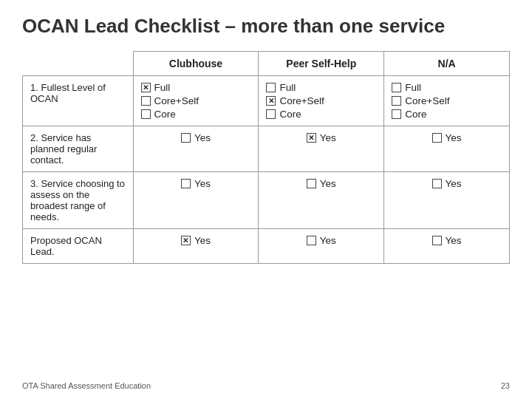  What do you see at coordinates (321, 247) in the screenshot?
I see `row-3-col-1: Yes` at bounding box center [321, 247].